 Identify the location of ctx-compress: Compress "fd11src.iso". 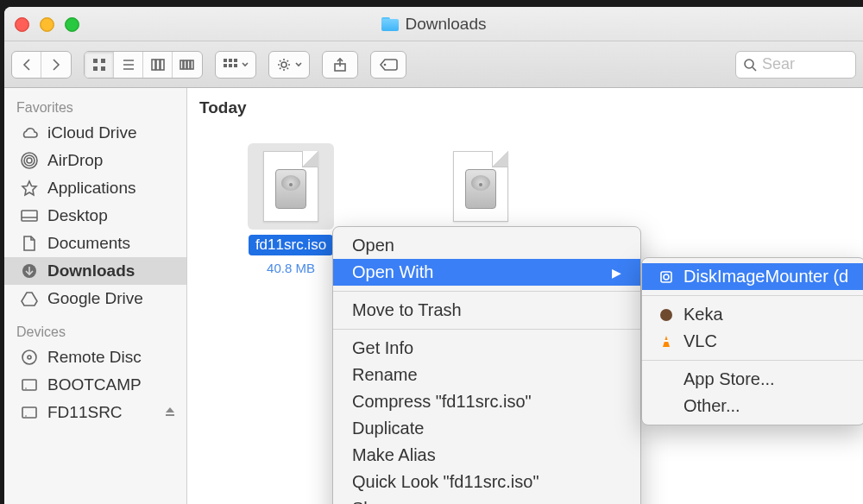
(487, 402).